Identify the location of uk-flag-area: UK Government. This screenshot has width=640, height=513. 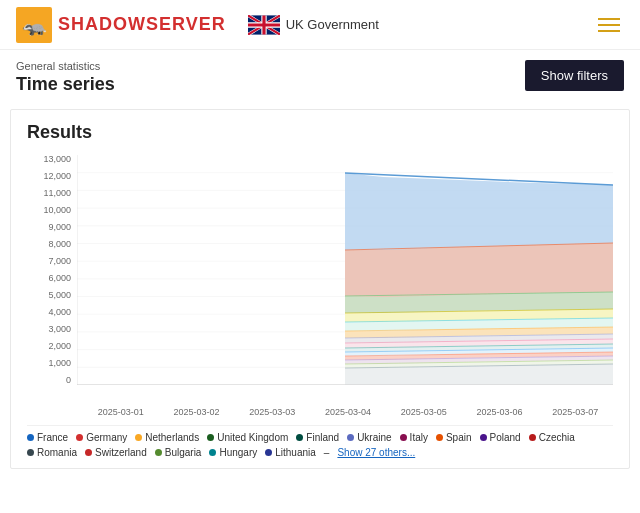
(314, 25).